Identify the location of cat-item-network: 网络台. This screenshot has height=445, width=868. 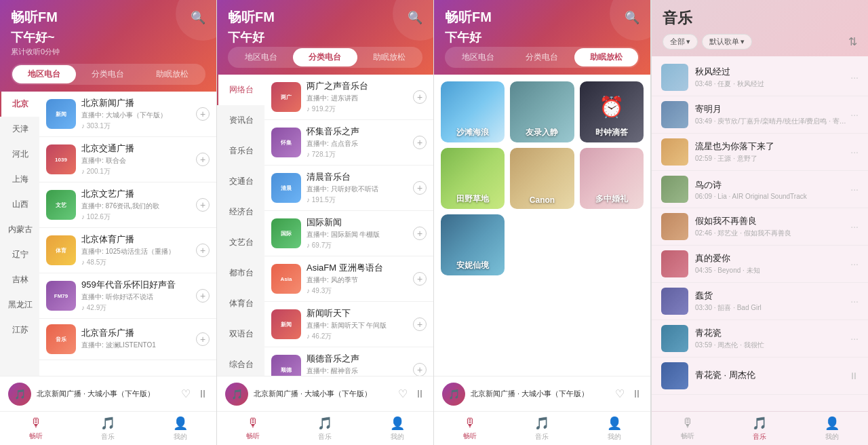
(241, 90).